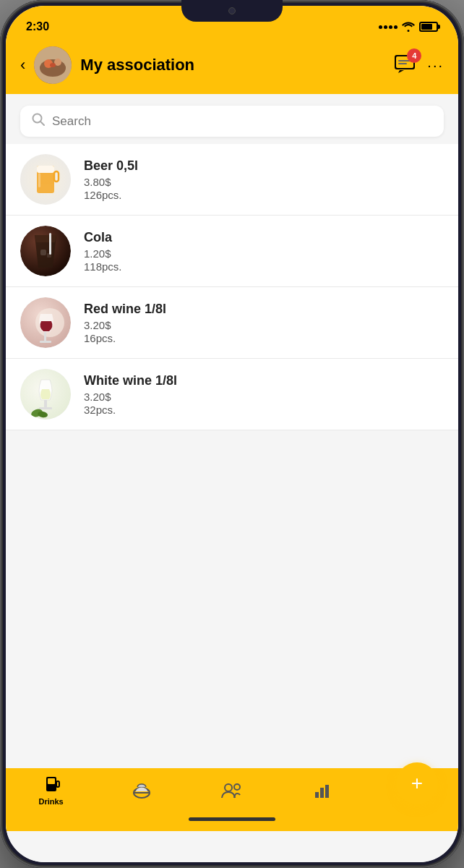 The image size is (464, 868). I want to click on wifi-icon, so click(408, 27).